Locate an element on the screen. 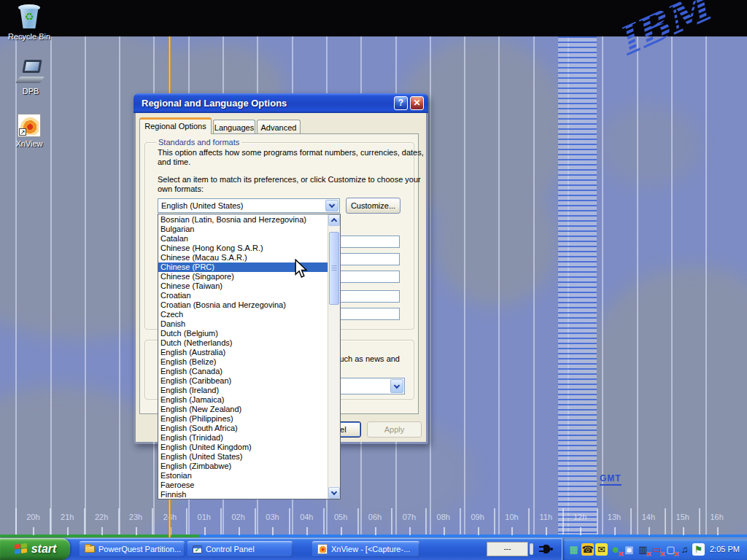  start-button: start is located at coordinates (35, 549).